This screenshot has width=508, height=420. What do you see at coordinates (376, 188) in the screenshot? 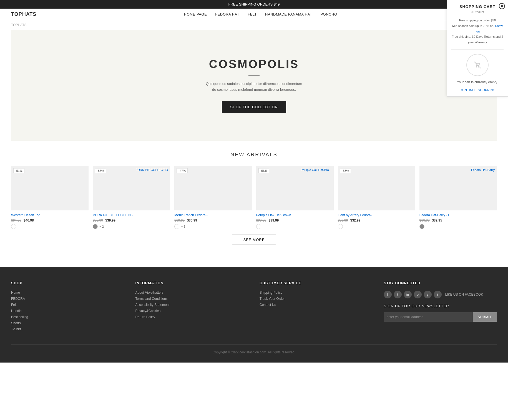
I see `product-image: -53%` at bounding box center [376, 188].